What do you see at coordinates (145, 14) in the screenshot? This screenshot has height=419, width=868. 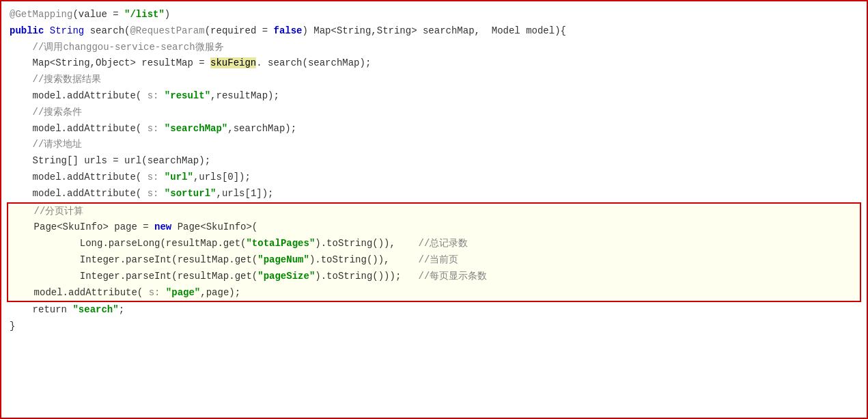 I see `code-token: "/list"` at bounding box center [145, 14].